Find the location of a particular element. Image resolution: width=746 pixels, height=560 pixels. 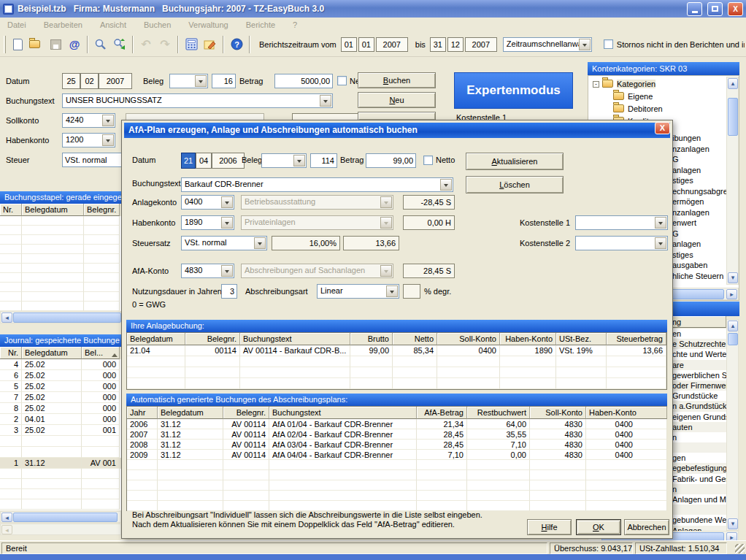

minimize-button is located at coordinates (695, 9).